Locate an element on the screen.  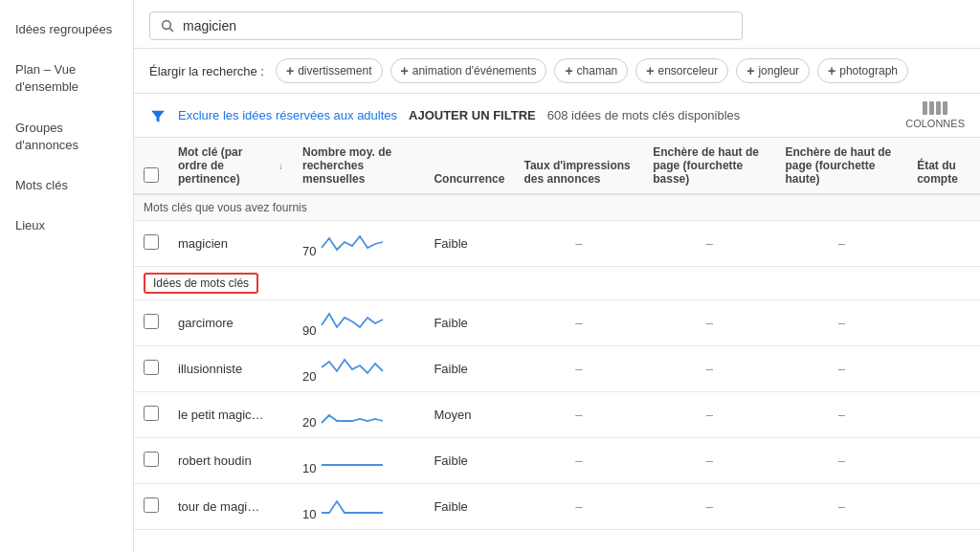
ideas-label-box: Idées de mots clés is located at coordinates (201, 283).